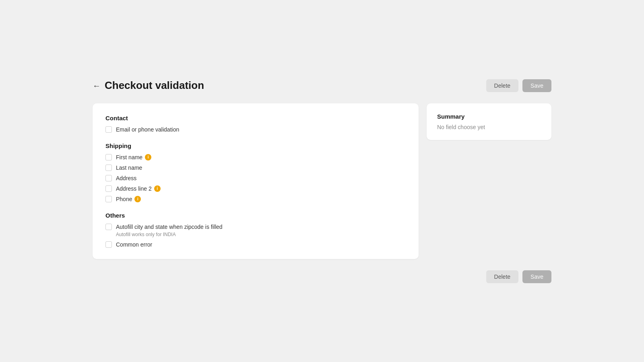 Image resolution: width=644 pixels, height=362 pixels. I want to click on save-button-bottom: Save, so click(537, 277).